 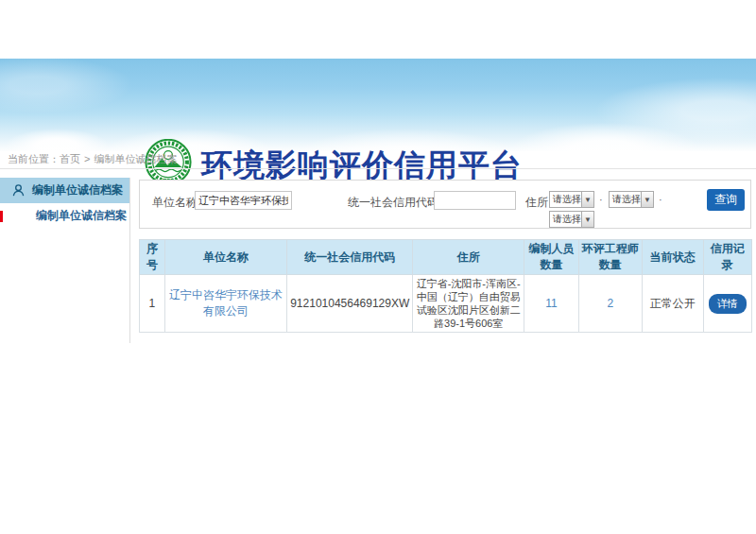 What do you see at coordinates (350, 257) in the screenshot?
I see `col-credit-code: 统一社会信用代码` at bounding box center [350, 257].